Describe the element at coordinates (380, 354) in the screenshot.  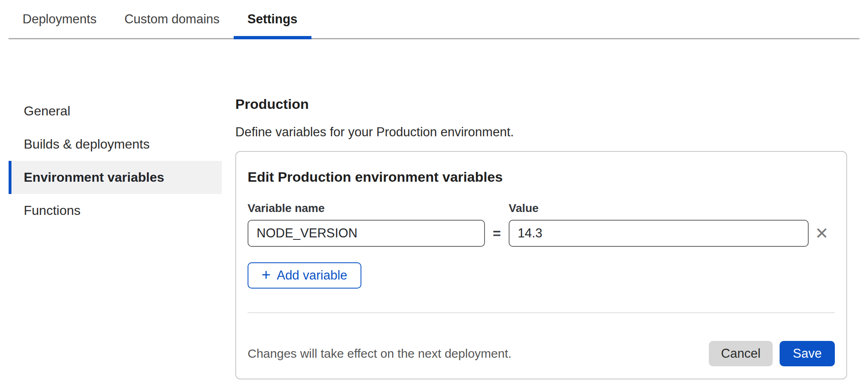
I see `footer-note: Changes will take effect on the next dep…` at that location.